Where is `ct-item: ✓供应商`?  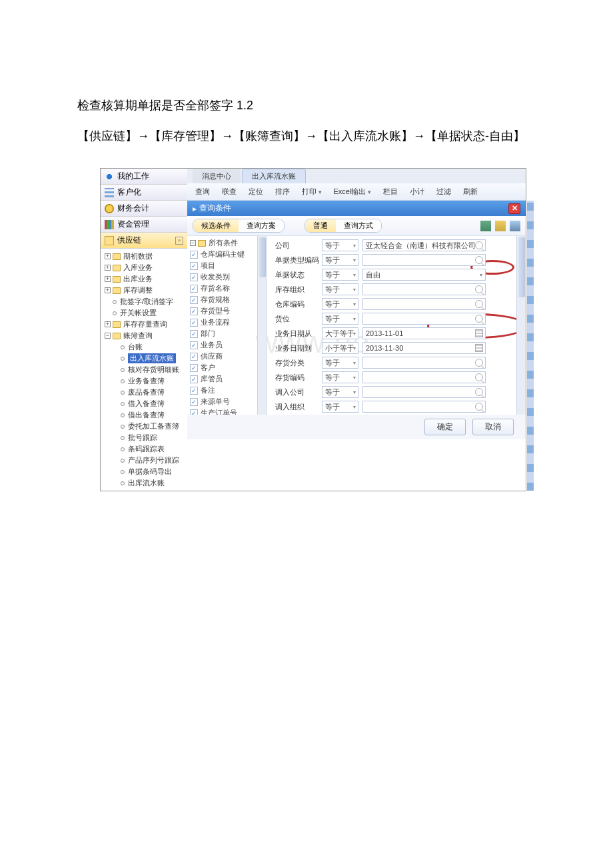 ct-item: ✓供应商 is located at coordinates (227, 356).